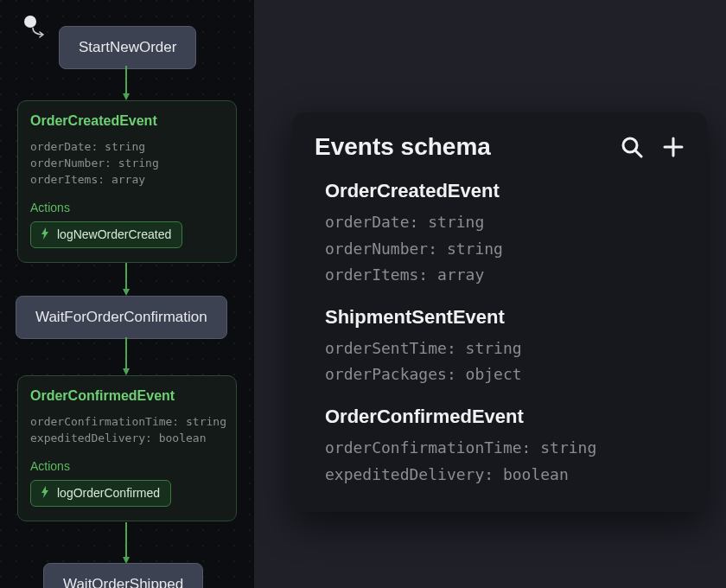 The width and height of the screenshot is (726, 588). Describe the element at coordinates (127, 431) in the screenshot. I see `event-fields: orderConfirmationTime: string expeditedD…` at that location.